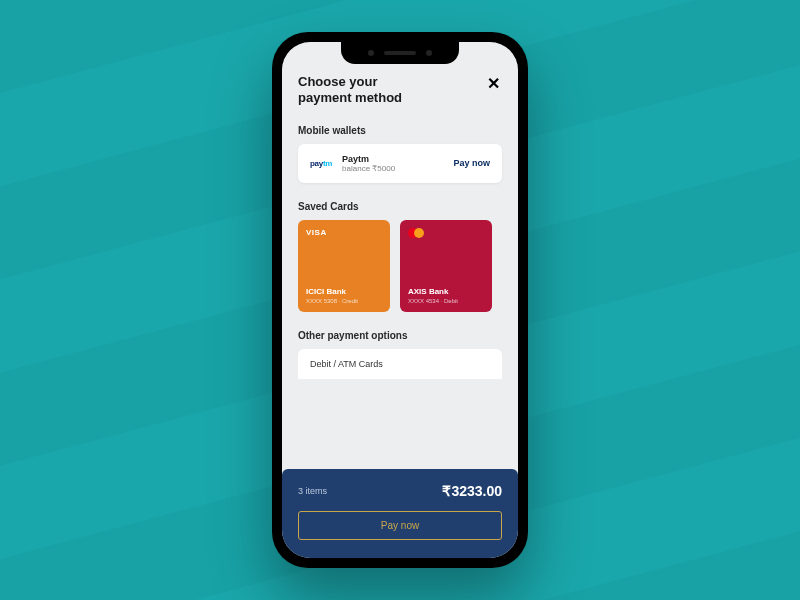 This screenshot has height=600, width=800. Describe the element at coordinates (446, 266) in the screenshot. I see `saved-card-axis: AXIS Bank XXXX 4534 · Debit` at that location.